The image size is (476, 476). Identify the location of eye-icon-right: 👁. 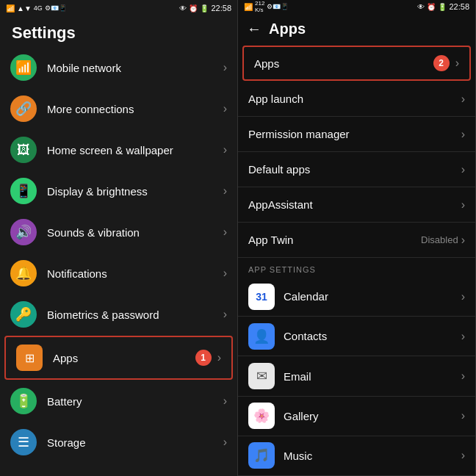
(421, 7).